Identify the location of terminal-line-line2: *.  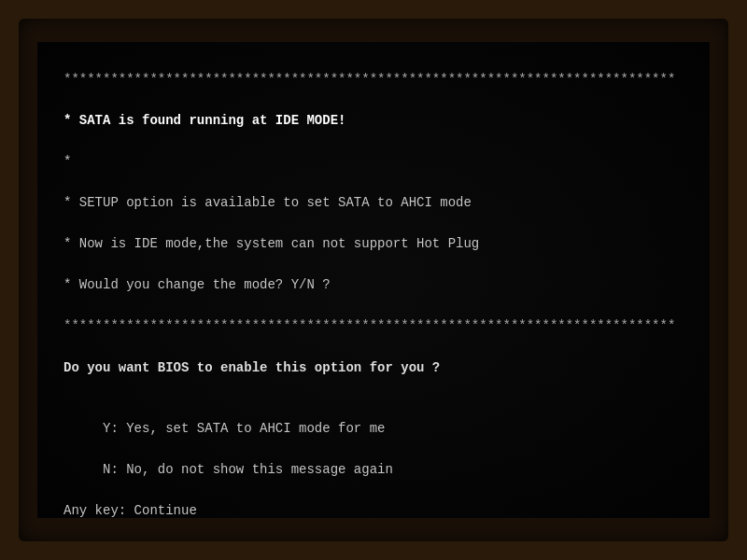
(374, 162).